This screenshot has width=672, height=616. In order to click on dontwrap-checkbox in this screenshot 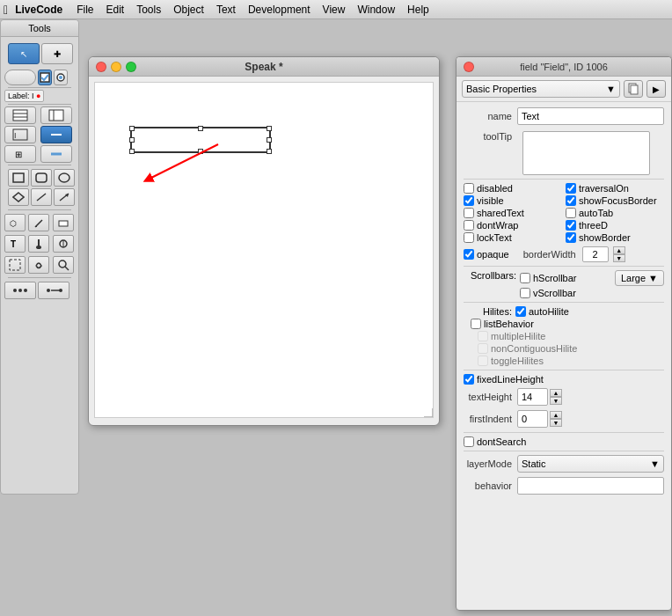, I will do `click(469, 225)`.